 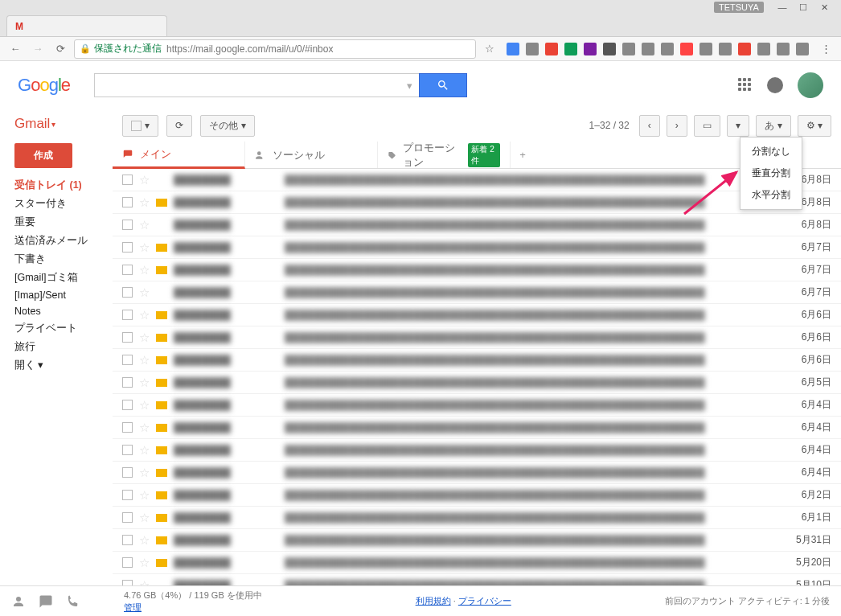 What do you see at coordinates (677, 125) in the screenshot?
I see `next-page: ›` at bounding box center [677, 125].